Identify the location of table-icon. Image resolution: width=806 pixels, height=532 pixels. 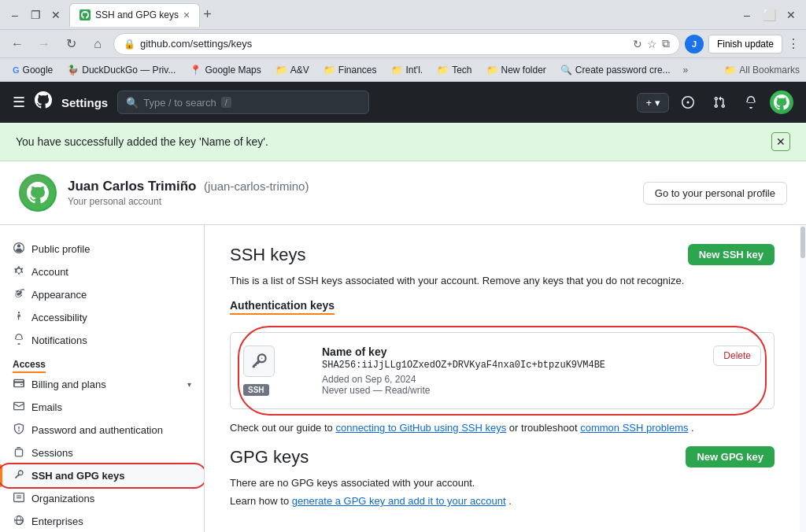
(19, 499).